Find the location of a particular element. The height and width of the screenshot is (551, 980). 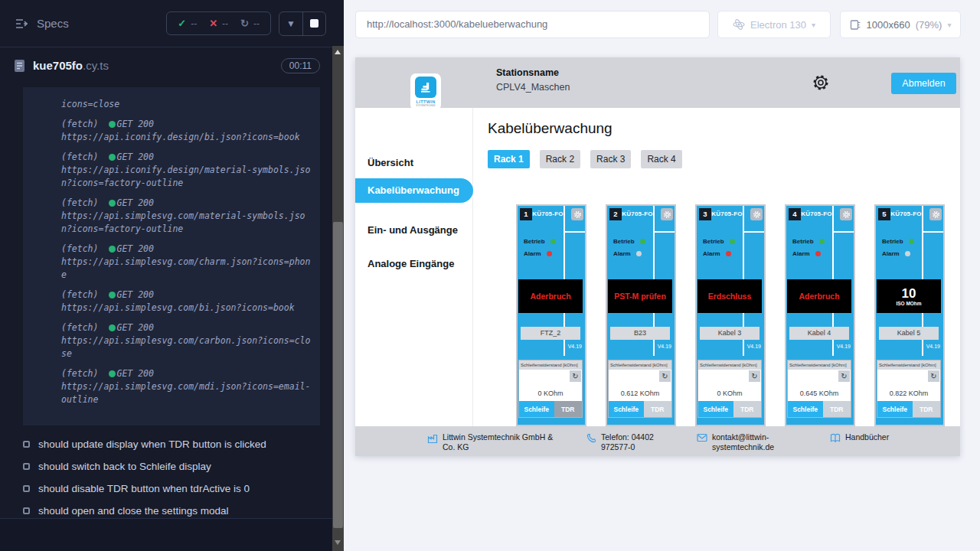

email-address: kontakt@littwin-systemtechnik.de is located at coordinates (753, 442).